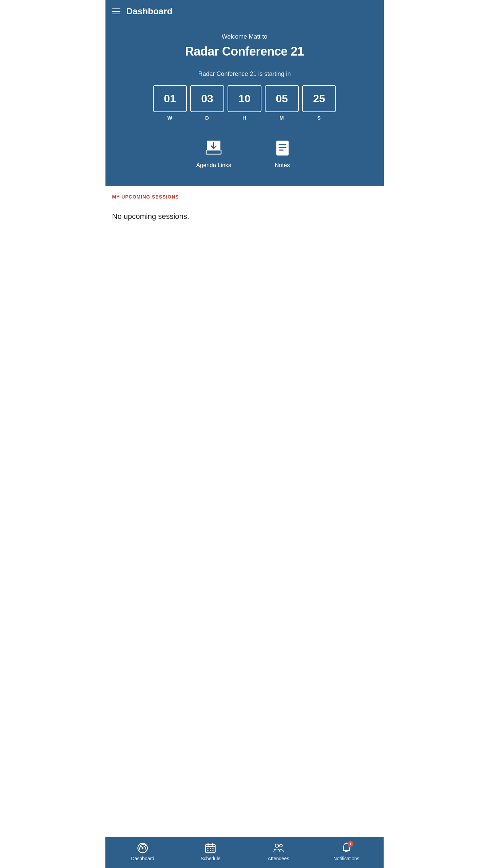 This screenshot has width=489, height=868. I want to click on bottom-navigation: Dashboard Schedule, so click(245, 852).